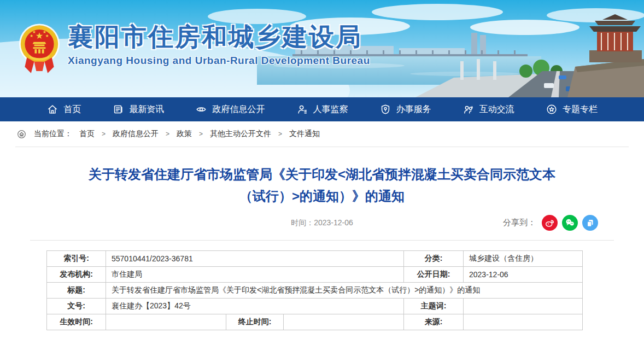  Describe the element at coordinates (87, 134) in the screenshot. I see `breadcrumb-item-home: 首页` at that location.